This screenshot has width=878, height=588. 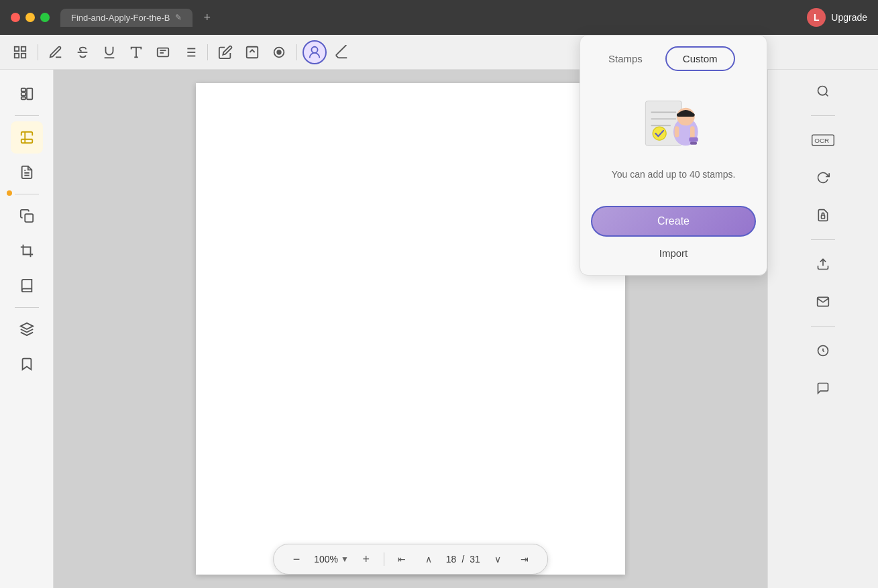 What do you see at coordinates (410, 559) in the screenshot?
I see `zoom-toolbar: − 100% ▼ + ⇤ ∧ 18 / 31 ∨ ⇥` at bounding box center [410, 559].